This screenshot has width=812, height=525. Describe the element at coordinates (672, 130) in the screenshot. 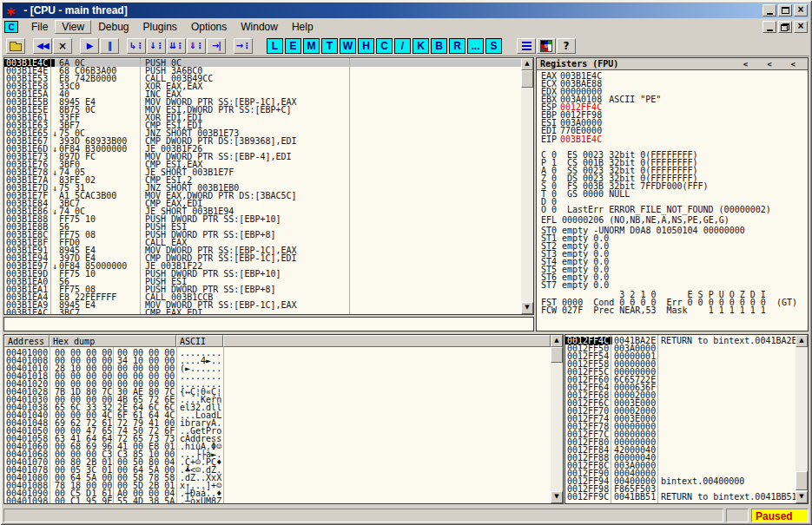

I see `register-row: EDI770E0000` at that location.